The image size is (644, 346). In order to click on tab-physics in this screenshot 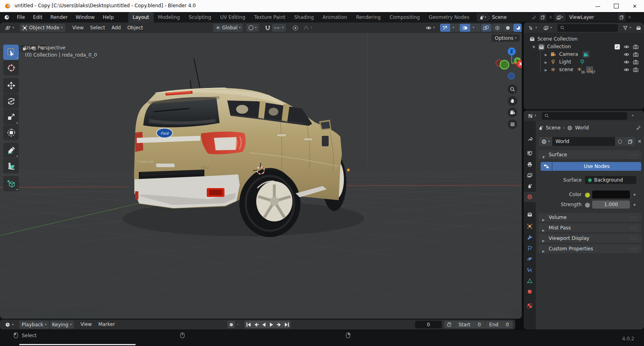, I will do `click(530, 259)`.